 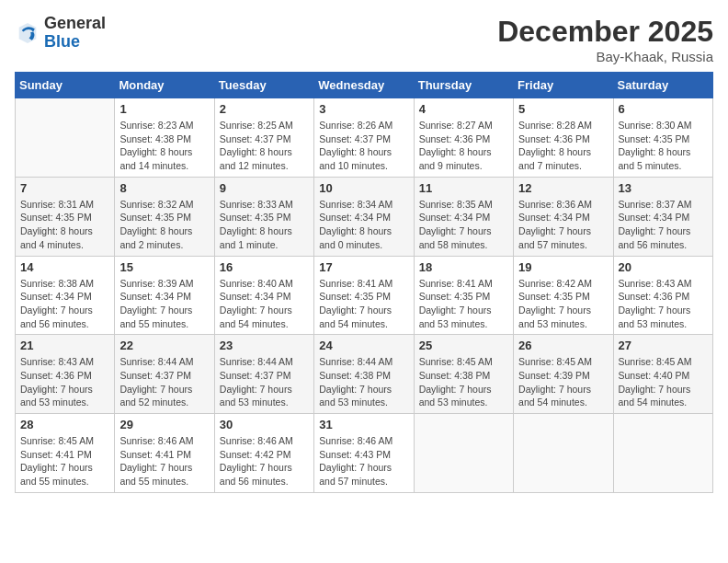 I want to click on day-number: 7, so click(x=64, y=188).